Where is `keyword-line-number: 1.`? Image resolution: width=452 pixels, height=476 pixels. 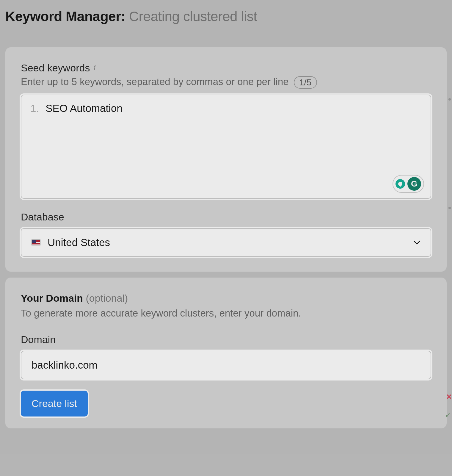
keyword-line-number: 1. is located at coordinates (34, 108).